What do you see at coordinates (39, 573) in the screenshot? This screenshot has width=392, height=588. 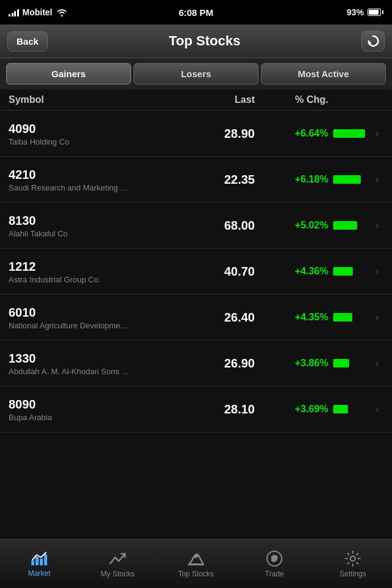 I see `tab-market-label: Market` at bounding box center [39, 573].